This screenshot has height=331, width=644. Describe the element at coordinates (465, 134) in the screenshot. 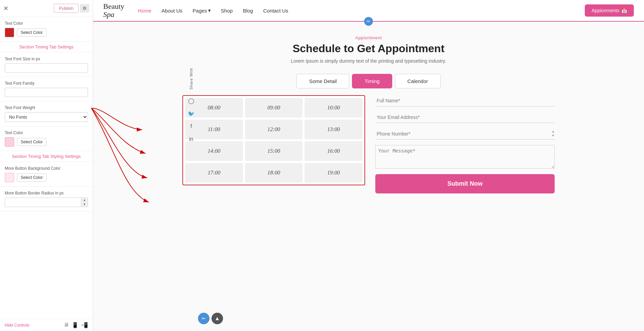

I see `phone-row: ▲ ▼` at that location.